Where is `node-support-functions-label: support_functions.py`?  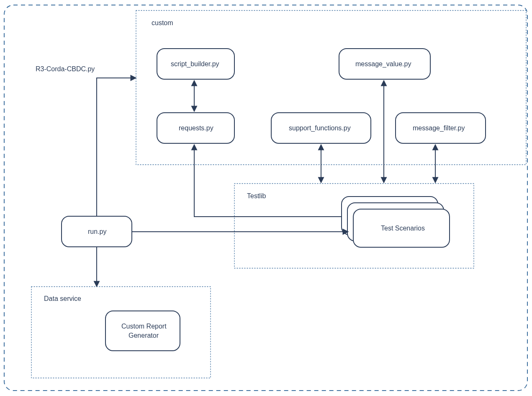
node-support-functions-label: support_functions.py is located at coordinates (320, 128).